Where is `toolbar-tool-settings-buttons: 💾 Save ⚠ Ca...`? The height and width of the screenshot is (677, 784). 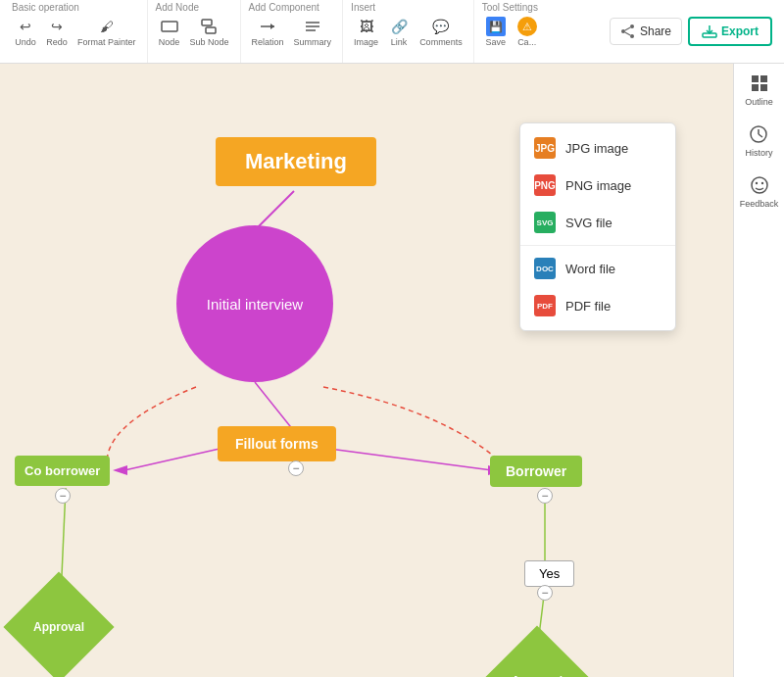
toolbar-tool-settings-buttons: 💾 Save ⚠ Ca... is located at coordinates (512, 31).